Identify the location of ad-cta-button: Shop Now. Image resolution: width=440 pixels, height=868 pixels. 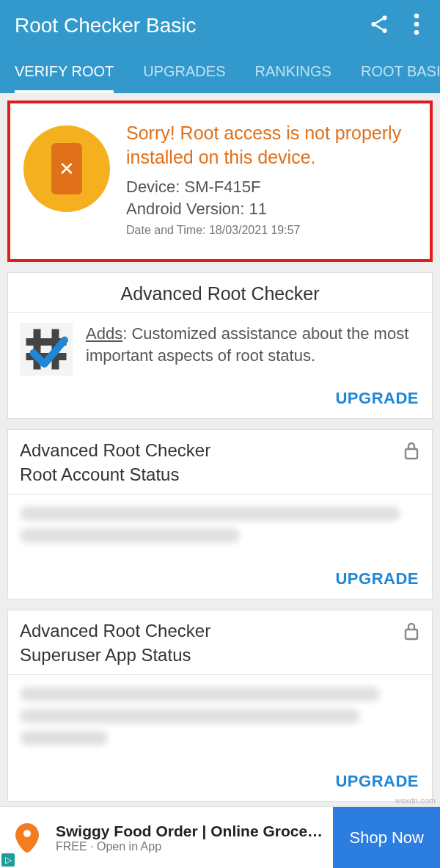
(386, 838).